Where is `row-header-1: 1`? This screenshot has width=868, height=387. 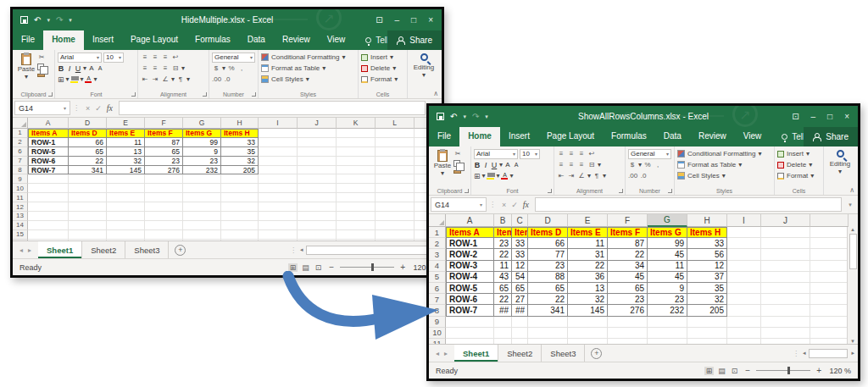 row-header-1: 1 is located at coordinates (437, 232).